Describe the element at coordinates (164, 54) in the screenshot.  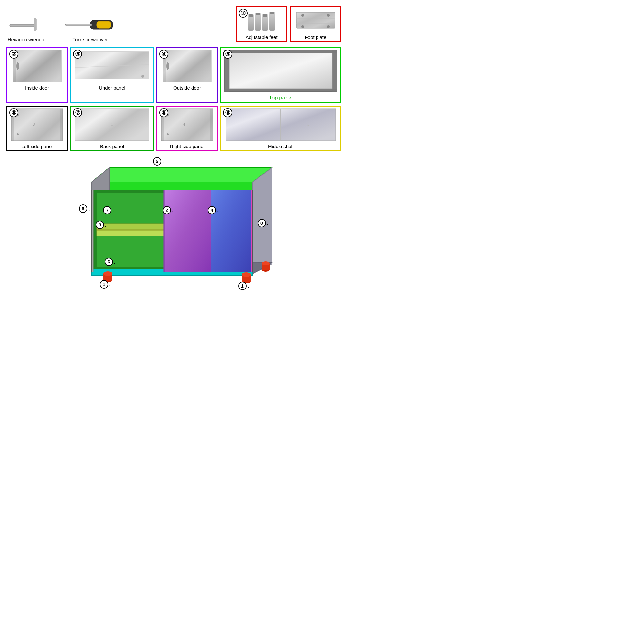
I see `part-number-4: ④` at that location.